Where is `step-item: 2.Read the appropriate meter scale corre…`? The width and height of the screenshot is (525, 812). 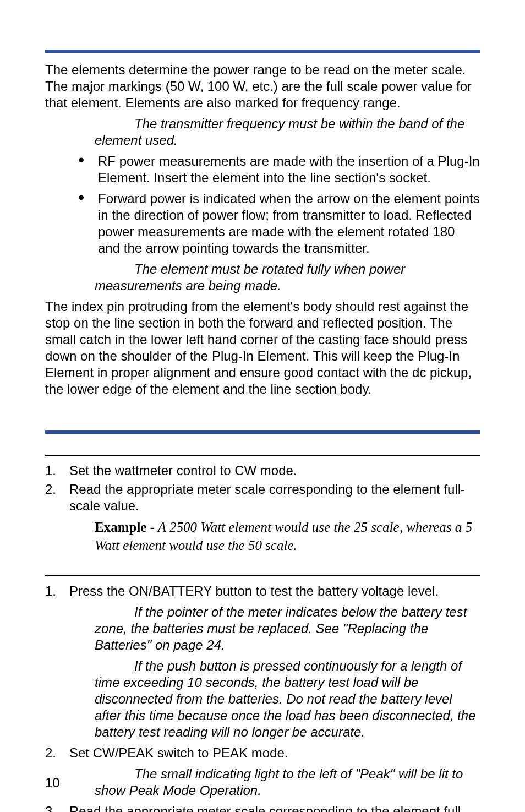
step-item: 2.Read the appropriate meter scale corre… is located at coordinates (262, 498).